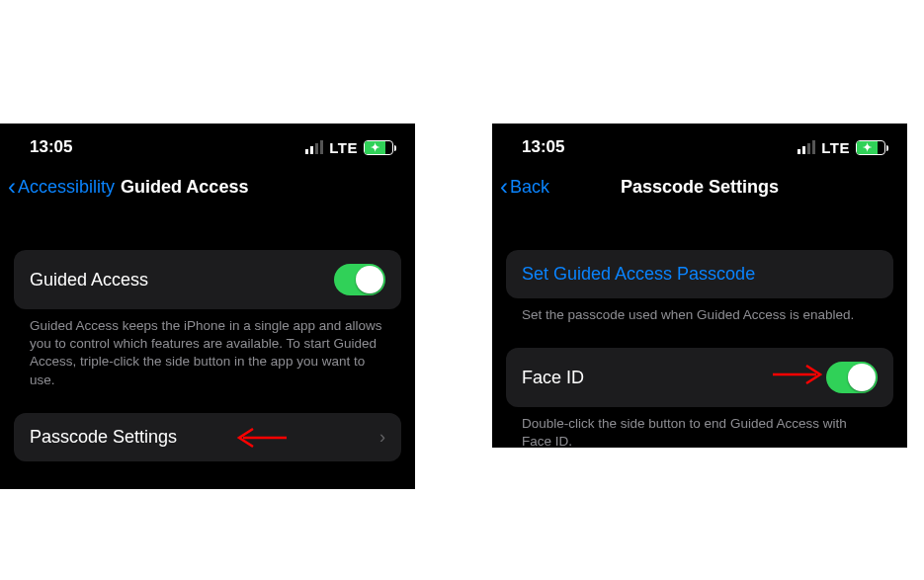 The image size is (924, 580). What do you see at coordinates (553, 377) in the screenshot?
I see `cell-label: Face ID` at bounding box center [553, 377].